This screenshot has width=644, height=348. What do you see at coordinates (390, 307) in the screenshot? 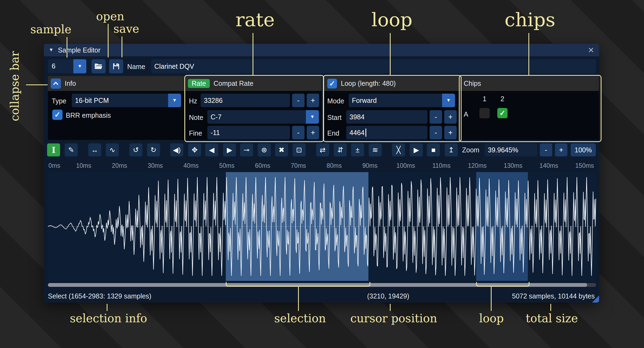
I see `annotation-line-cursor-position` at bounding box center [390, 307].